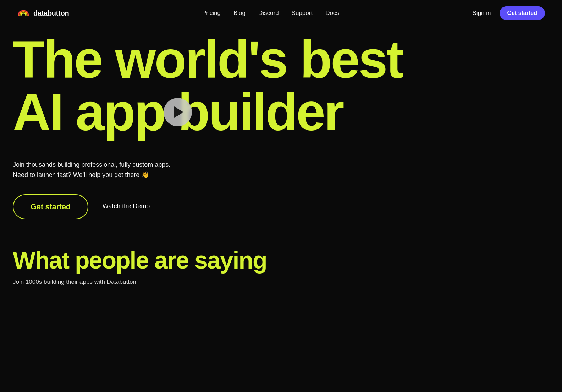 This screenshot has height=392, width=562. I want to click on nav-pricing: Pricing, so click(211, 13).